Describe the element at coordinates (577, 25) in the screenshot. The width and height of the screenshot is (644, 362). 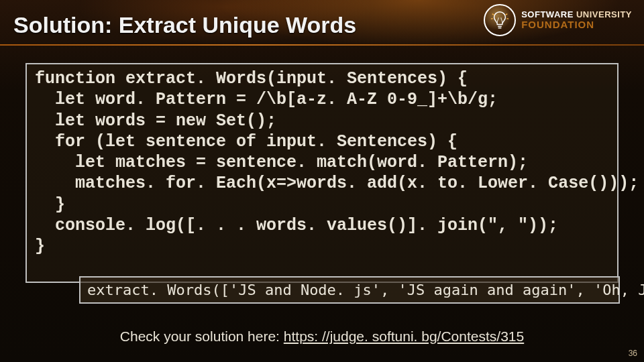
I see `logo-line3: FOUNDATION` at that location.